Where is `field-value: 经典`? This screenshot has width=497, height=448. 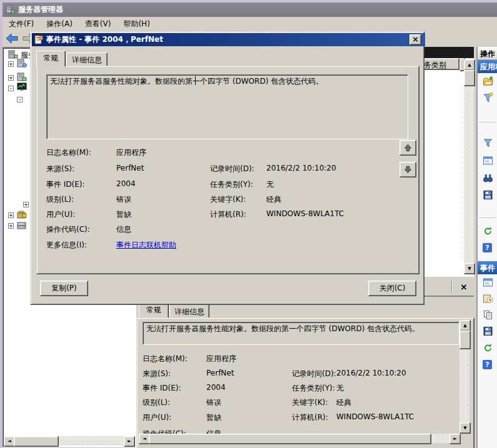
field-value: 经典 is located at coordinates (274, 200).